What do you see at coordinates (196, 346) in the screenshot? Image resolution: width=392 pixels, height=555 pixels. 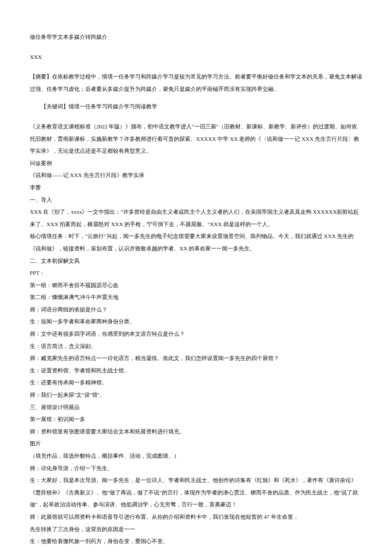 I see `body-paragraph: 生：语言简洁，含义深刻。` at bounding box center [196, 346].